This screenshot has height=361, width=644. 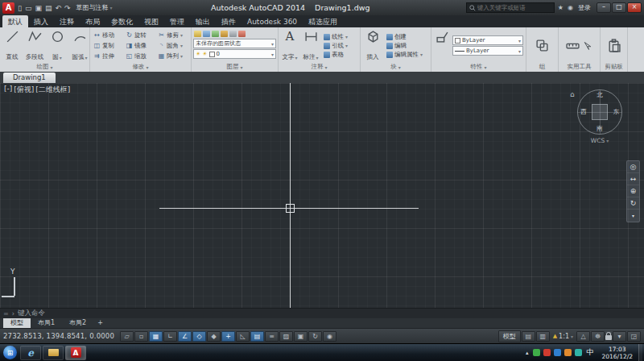 I want to click on annotation-monitor-toggle: ◉, so click(x=330, y=337).